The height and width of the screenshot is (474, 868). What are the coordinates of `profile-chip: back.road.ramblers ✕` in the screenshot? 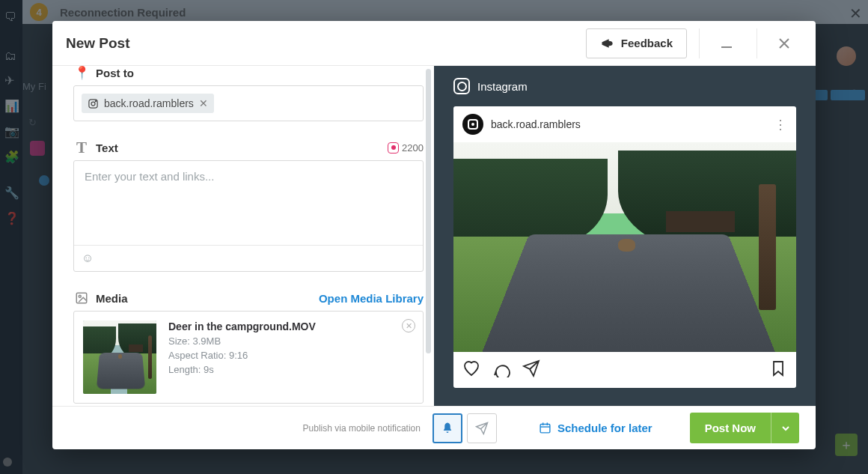 It's located at (148, 103).